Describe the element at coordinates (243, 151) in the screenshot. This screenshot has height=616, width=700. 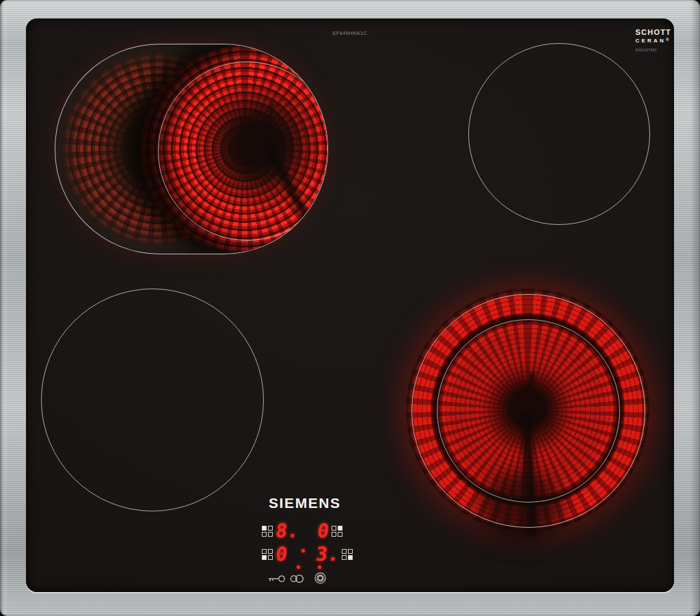
I see `main-zone-ring` at that location.